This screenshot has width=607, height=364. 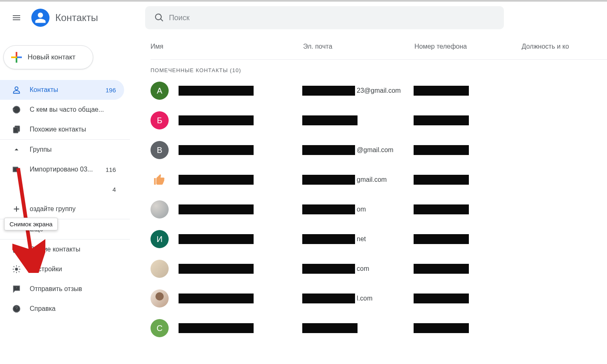 What do you see at coordinates (62, 269) in the screenshot?
I see `sidebar-settings: Настройки` at bounding box center [62, 269].